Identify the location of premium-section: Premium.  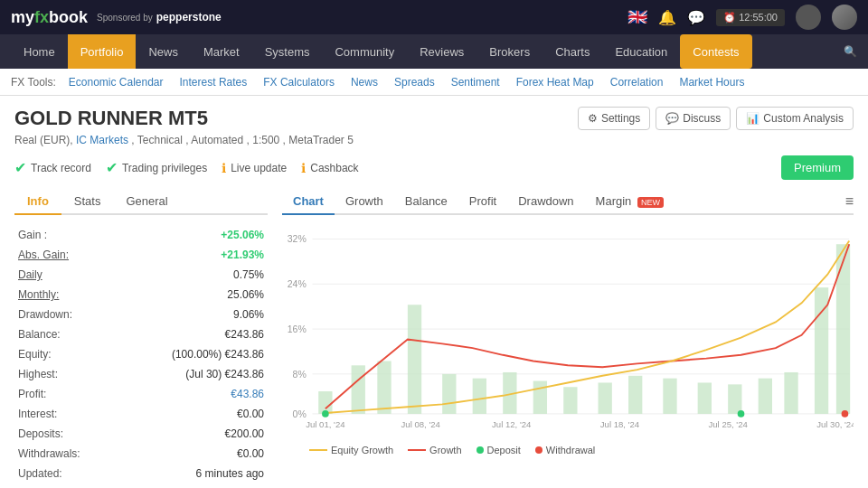
(817, 168).